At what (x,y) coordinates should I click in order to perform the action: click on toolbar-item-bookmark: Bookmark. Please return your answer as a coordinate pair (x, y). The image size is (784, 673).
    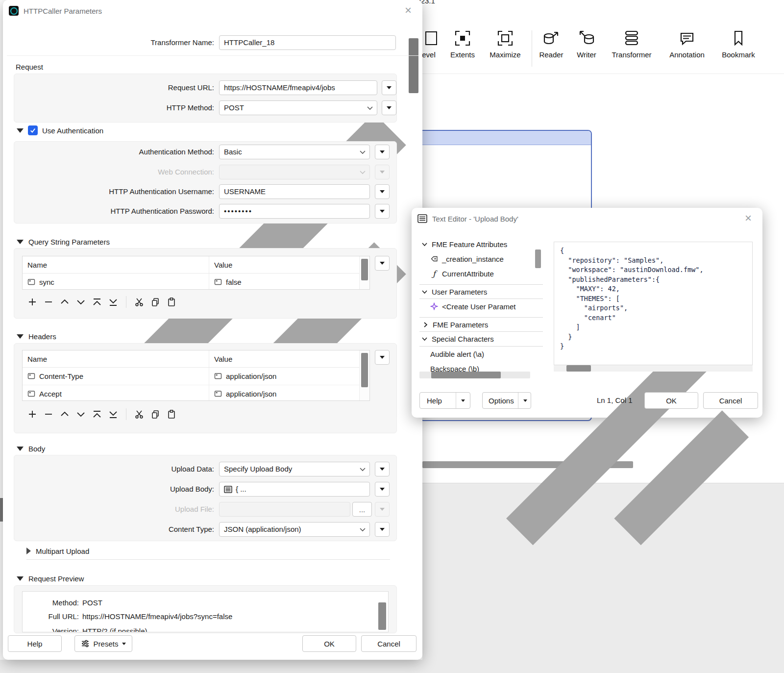
    Looking at the image, I should click on (738, 44).